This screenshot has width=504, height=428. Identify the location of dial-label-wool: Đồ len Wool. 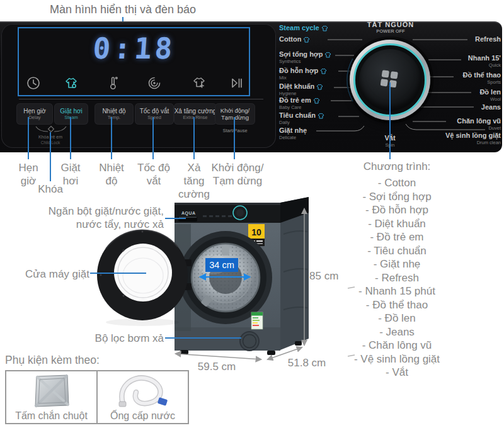
(490, 95).